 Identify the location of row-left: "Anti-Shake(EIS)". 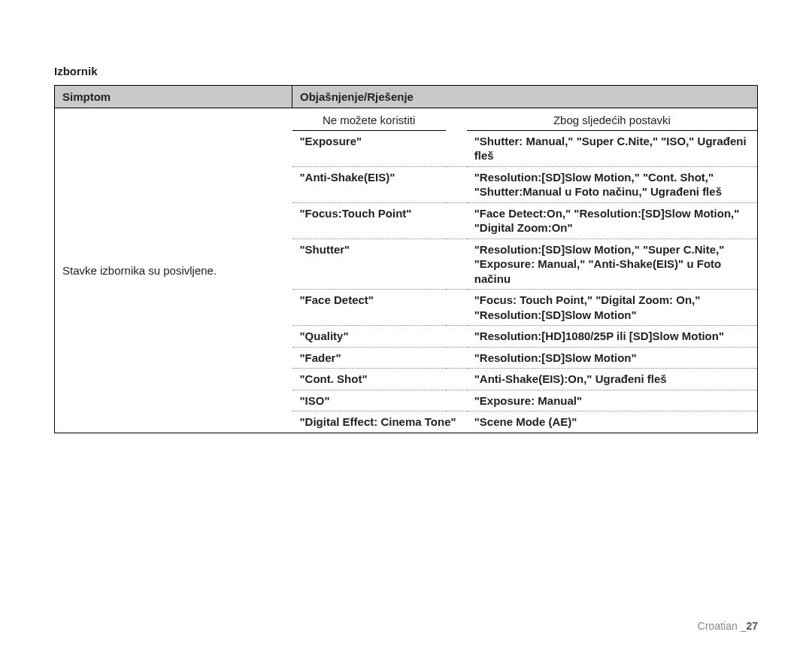
(380, 184).